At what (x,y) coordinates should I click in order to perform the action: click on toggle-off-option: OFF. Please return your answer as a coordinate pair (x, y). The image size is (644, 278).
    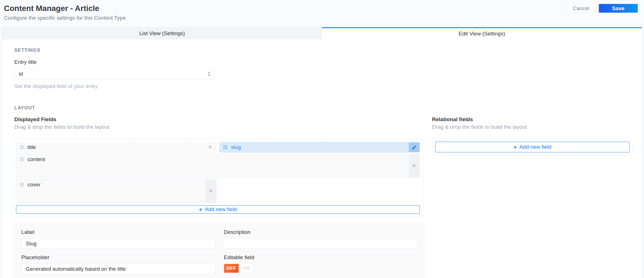
    Looking at the image, I should click on (231, 268).